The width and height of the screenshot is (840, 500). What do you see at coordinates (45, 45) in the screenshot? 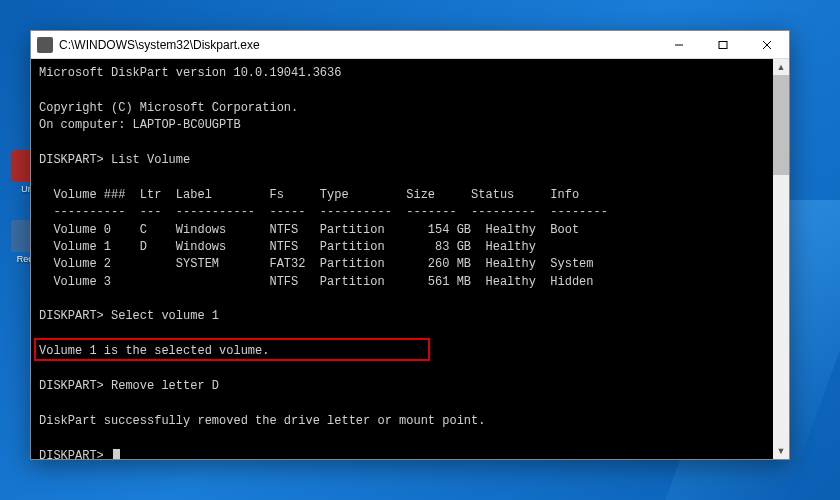
I see `cmd-icon` at bounding box center [45, 45].